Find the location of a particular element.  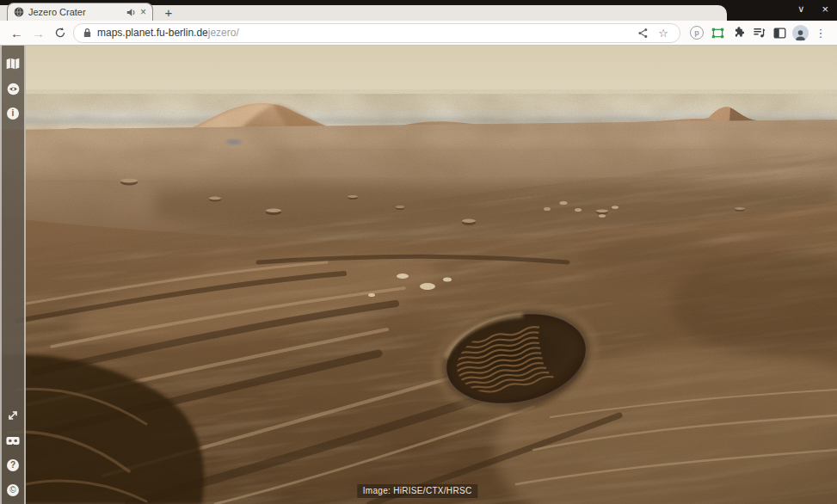

share-icon is located at coordinates (643, 33).